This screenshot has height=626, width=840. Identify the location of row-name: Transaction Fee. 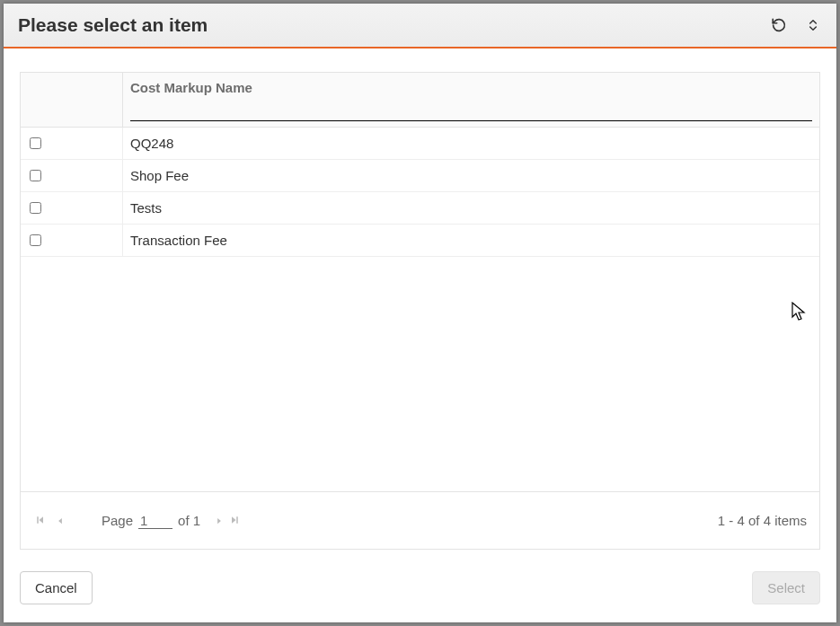
(471, 241).